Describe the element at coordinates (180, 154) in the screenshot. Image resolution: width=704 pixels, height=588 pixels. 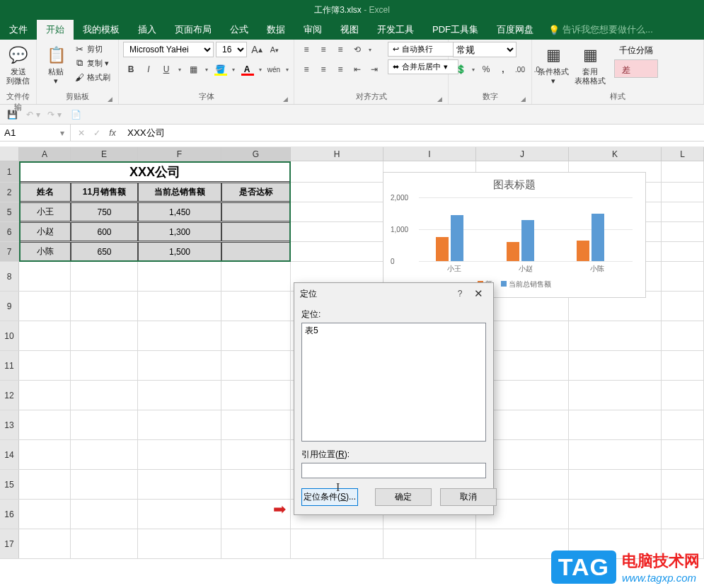
I see `column-header: F` at that location.